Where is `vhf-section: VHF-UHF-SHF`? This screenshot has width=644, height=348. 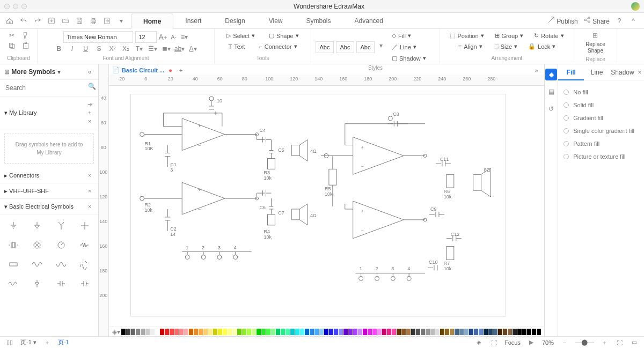 vhf-section: VHF-UHF-SHF is located at coordinates (29, 191).